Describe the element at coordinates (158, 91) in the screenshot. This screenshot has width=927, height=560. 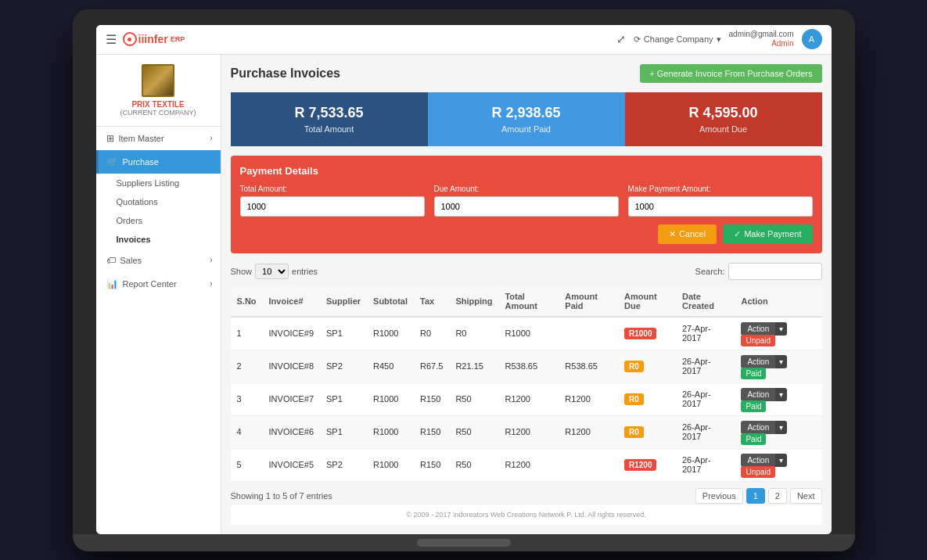
I see `company-section: PRIX TEXTILE (CURRENT COMPANY)` at that location.